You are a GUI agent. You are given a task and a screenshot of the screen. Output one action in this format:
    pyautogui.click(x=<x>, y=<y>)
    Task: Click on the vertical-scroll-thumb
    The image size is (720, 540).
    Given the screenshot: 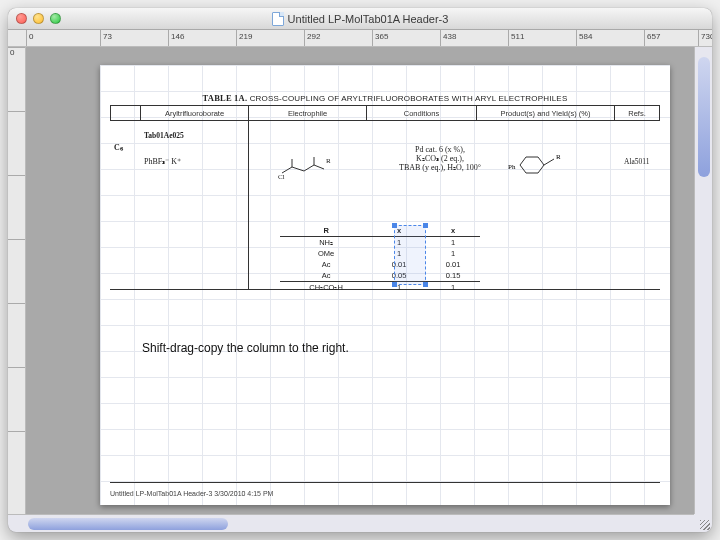 What is the action you would take?
    pyautogui.click(x=704, y=117)
    